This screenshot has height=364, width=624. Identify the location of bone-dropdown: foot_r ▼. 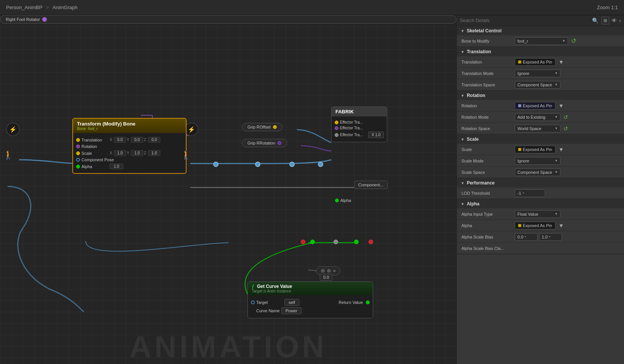
(541, 41).